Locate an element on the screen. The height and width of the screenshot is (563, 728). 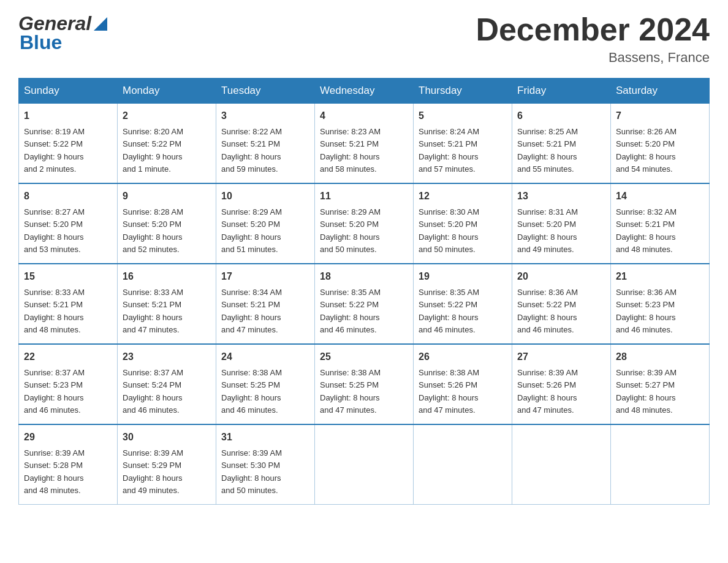
col-friday: Friday is located at coordinates (561, 91).